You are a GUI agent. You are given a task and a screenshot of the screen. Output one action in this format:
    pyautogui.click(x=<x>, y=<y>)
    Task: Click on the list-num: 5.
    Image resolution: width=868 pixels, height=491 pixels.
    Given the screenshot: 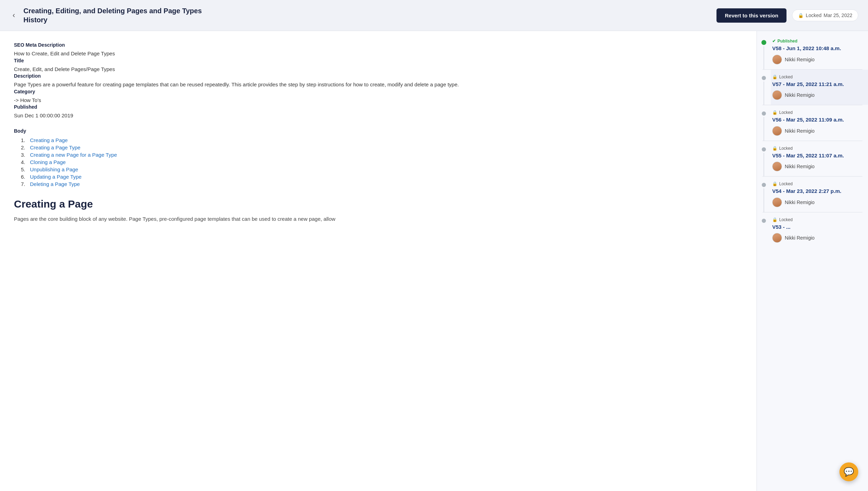 What is the action you would take?
    pyautogui.click(x=24, y=169)
    